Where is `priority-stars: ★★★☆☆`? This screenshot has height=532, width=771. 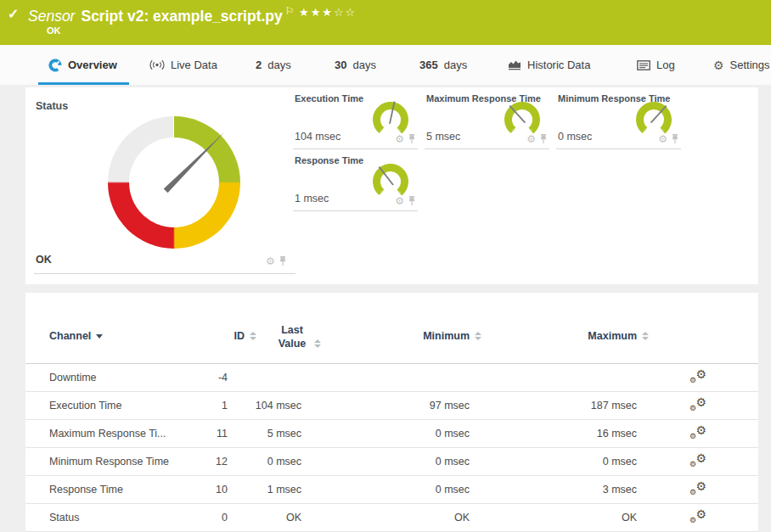
priority-stars: ★★★☆☆ is located at coordinates (328, 12).